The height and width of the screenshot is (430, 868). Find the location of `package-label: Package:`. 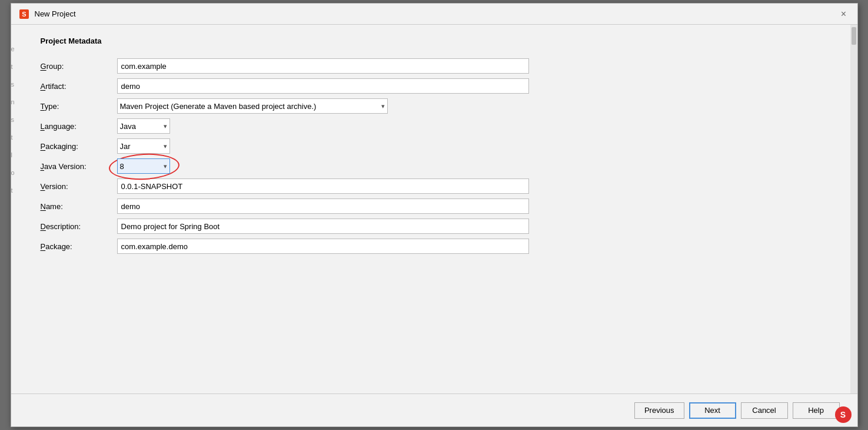

package-label: Package: is located at coordinates (79, 246).